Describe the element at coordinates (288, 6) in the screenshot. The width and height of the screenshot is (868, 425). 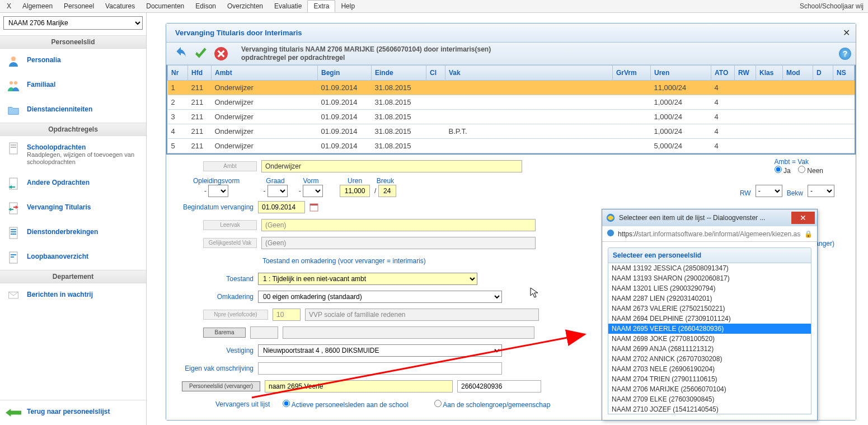
I see `menu-evaluatie: Evaluatie` at that location.